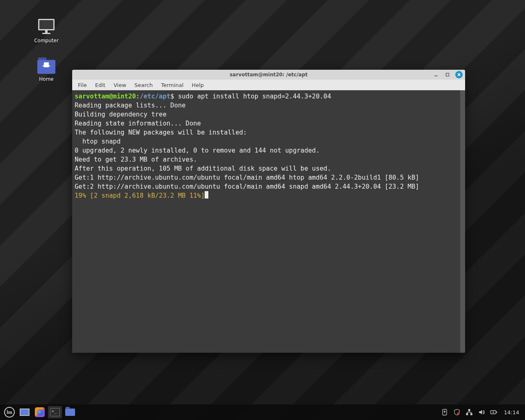 This screenshot has height=420, width=525. Describe the element at coordinates (269, 75) in the screenshot. I see `window-title: sarvottam@mint20: /etc/apt` at that location.